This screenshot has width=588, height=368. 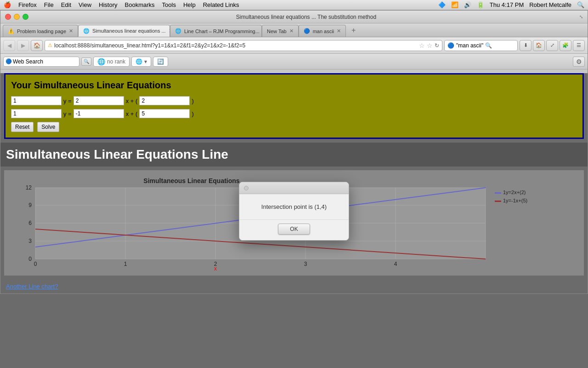 What do you see at coordinates (86, 31) in the screenshot?
I see `tab-globe-icon-1: 🌐` at bounding box center [86, 31].